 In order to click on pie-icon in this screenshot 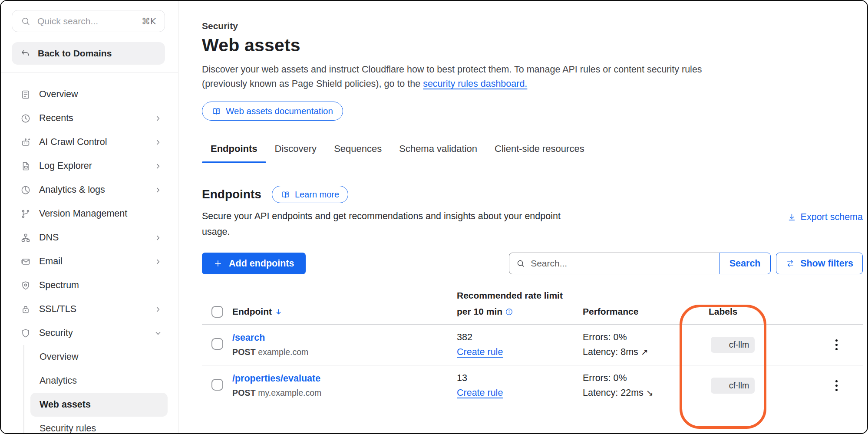, I will do `click(26, 190)`.